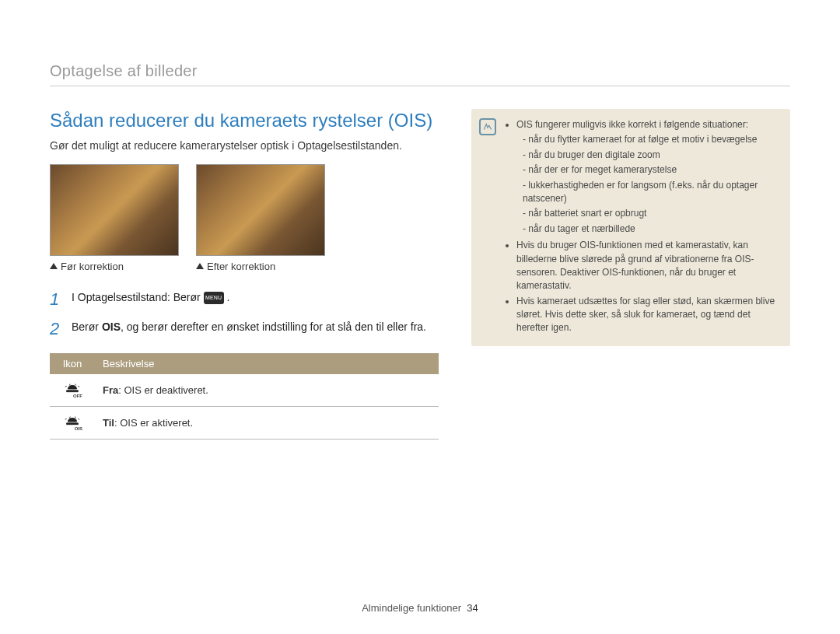 This screenshot has width=840, height=634. What do you see at coordinates (651, 170) in the screenshot?
I see `note-sub-c: når der er for meget kamerarystelse` at bounding box center [651, 170].